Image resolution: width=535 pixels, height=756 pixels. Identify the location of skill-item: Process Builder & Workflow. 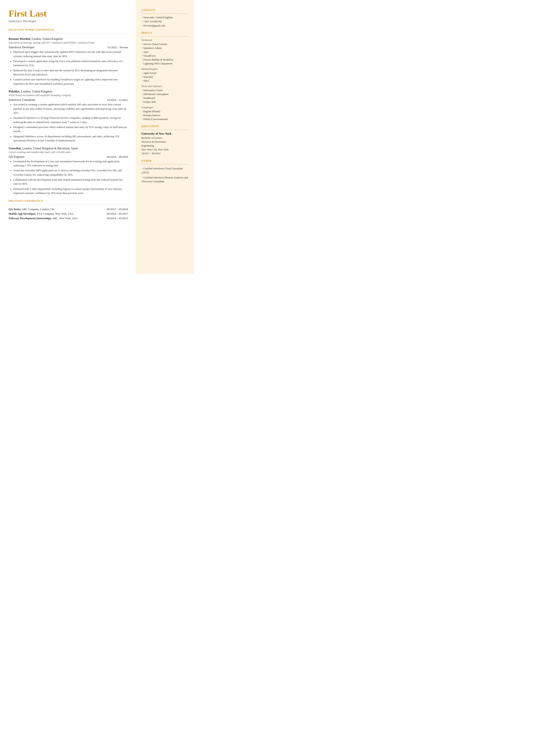
(165, 60).